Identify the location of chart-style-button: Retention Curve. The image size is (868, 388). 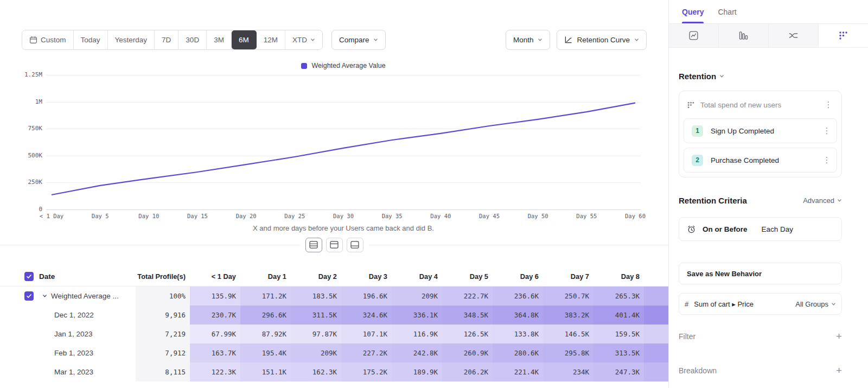
(602, 40).